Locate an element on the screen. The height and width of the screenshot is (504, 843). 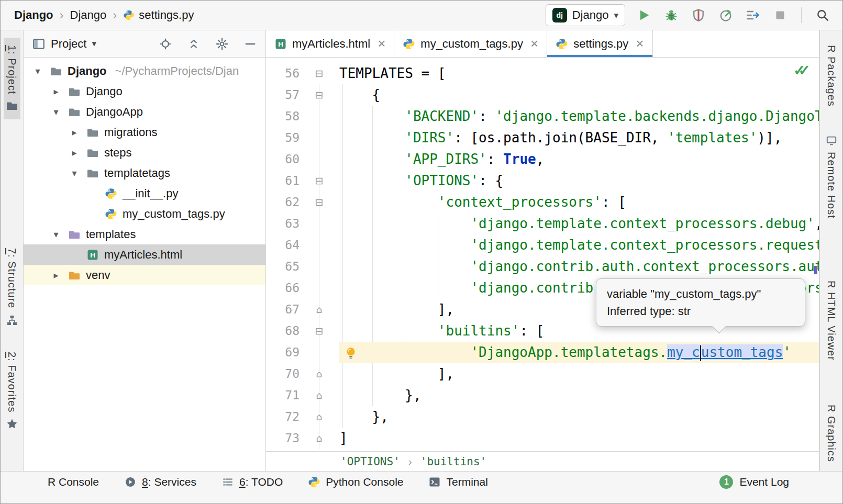
code-line-72: 72⌂ }, is located at coordinates (542, 417).